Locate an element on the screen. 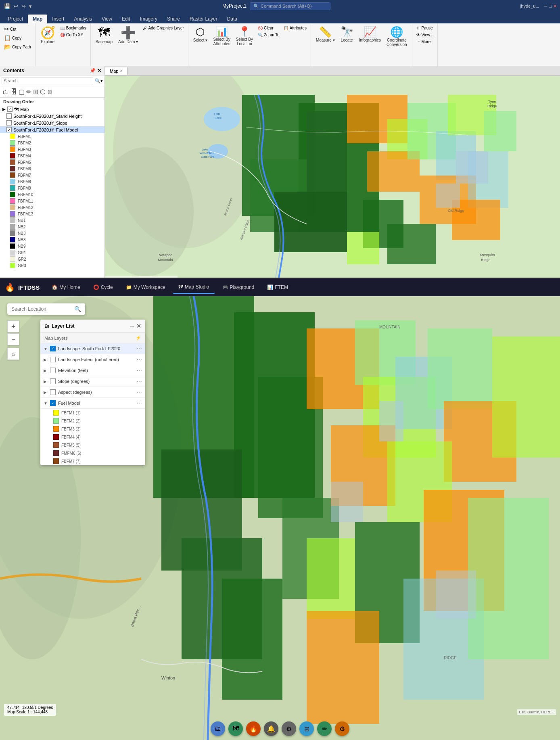 Image resolution: width=560 pixels, height=740 pixels. layer-item-slope: SouthForkLF2020.tif_Slope is located at coordinates (52, 123).